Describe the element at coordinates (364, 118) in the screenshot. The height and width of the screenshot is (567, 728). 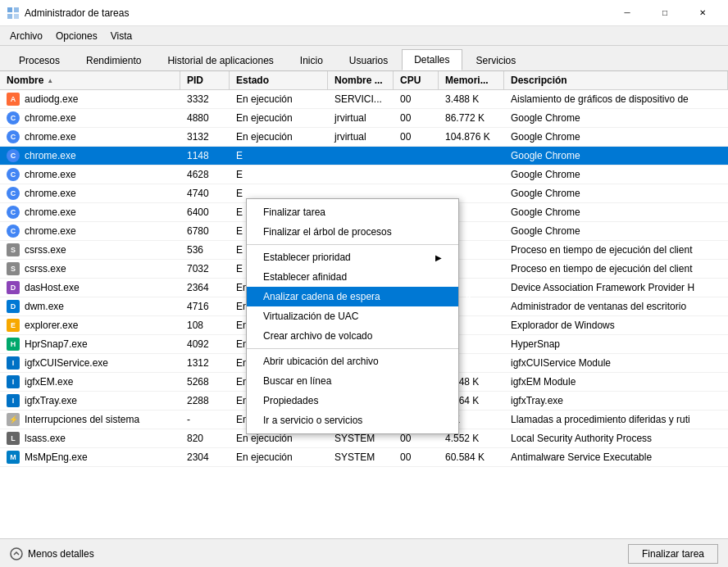
I see `table-row: C chrome.exe 4880 En ejecución jrvirtual…` at that location.